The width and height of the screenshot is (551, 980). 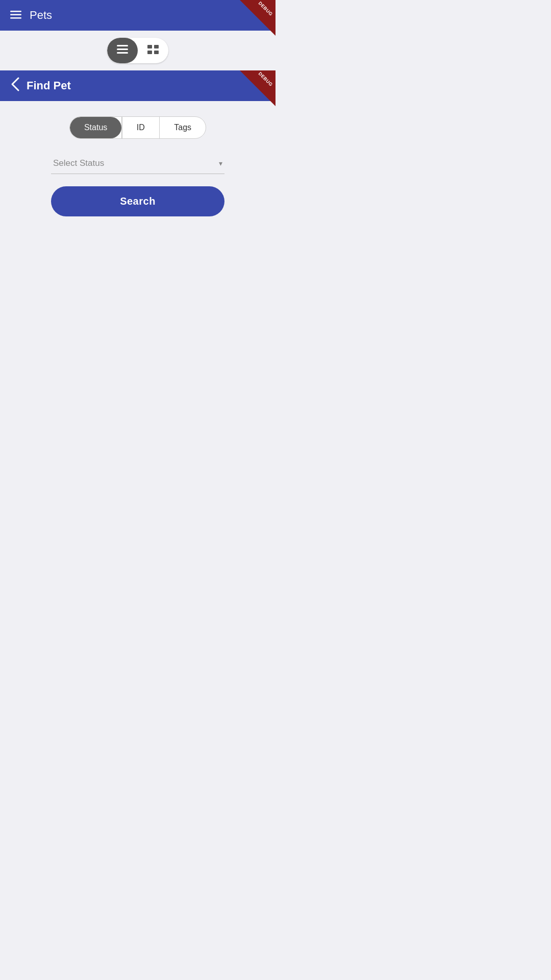 What do you see at coordinates (138, 163) in the screenshot?
I see `status-dropdown-container: Select Status ▾` at bounding box center [138, 163].